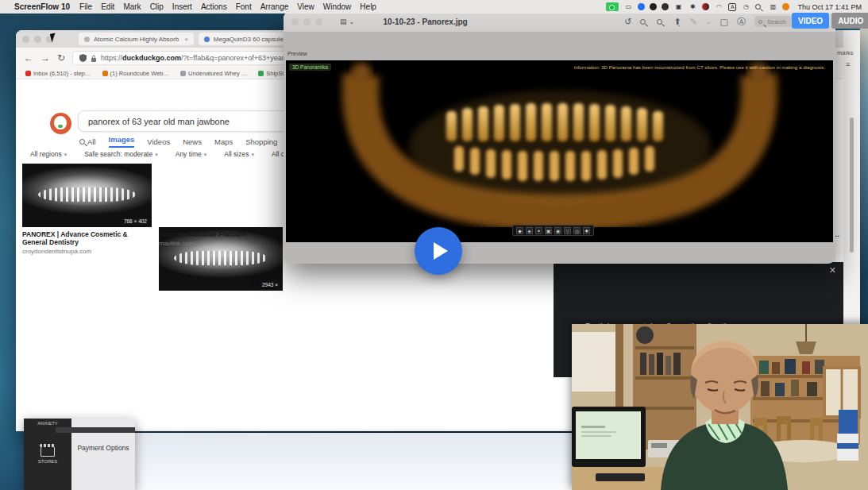 The image size is (868, 490). Describe the element at coordinates (103, 448) in the screenshot. I see `payment-options-button: Payment Options` at that location.